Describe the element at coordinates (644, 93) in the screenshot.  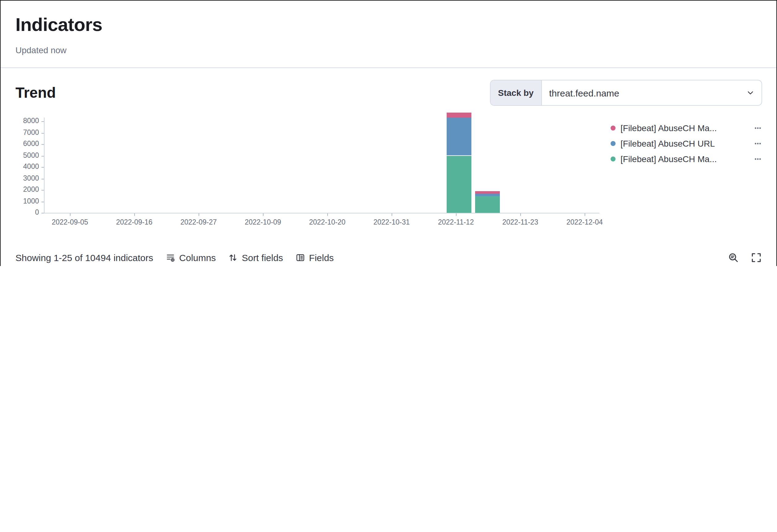
I see `stack-by-value: threat.feed.name` at that location.